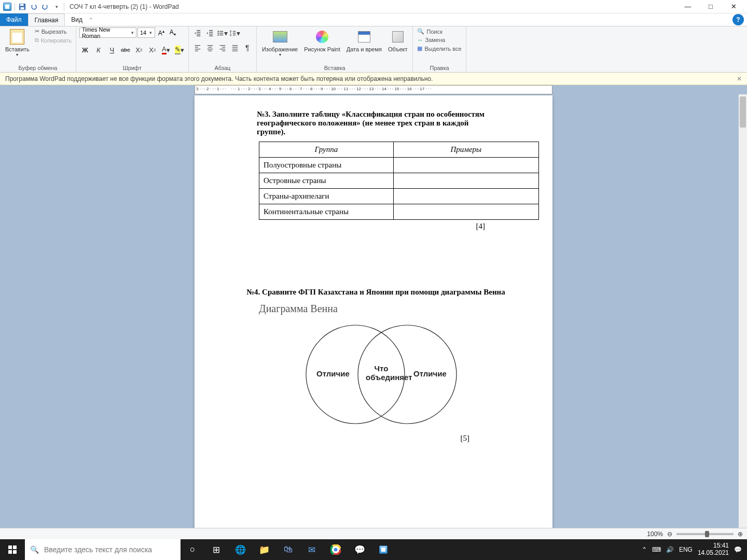 The height and width of the screenshot is (560, 747). What do you see at coordinates (734, 7) in the screenshot?
I see `close-button: ✕` at bounding box center [734, 7].